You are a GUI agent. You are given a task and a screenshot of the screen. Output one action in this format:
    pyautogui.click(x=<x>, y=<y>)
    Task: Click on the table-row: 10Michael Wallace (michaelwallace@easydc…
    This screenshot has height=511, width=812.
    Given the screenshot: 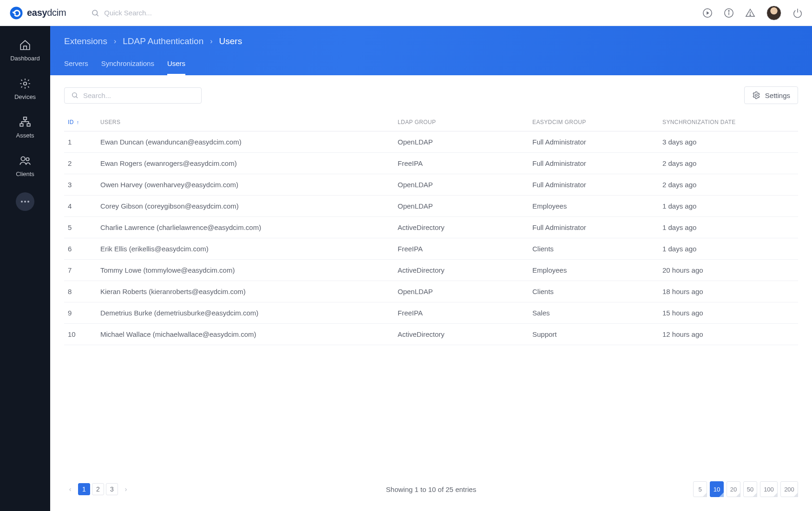 What is the action you would take?
    pyautogui.click(x=431, y=334)
    